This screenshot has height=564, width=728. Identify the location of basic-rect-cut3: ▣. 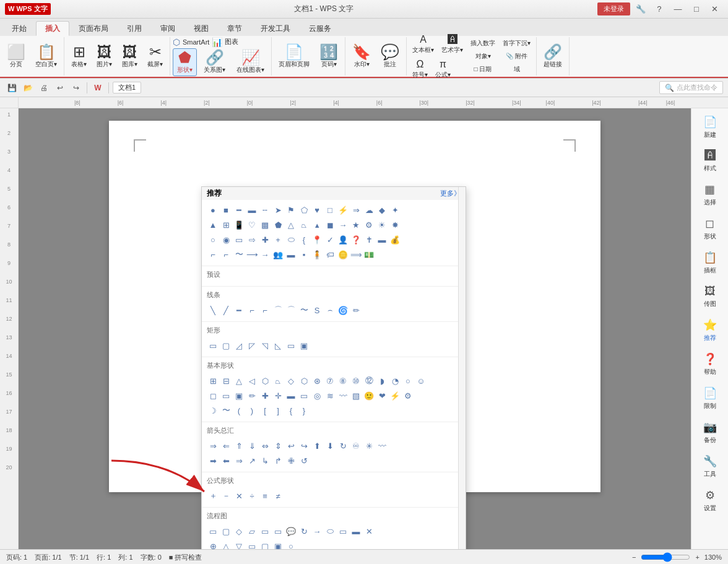
(239, 396).